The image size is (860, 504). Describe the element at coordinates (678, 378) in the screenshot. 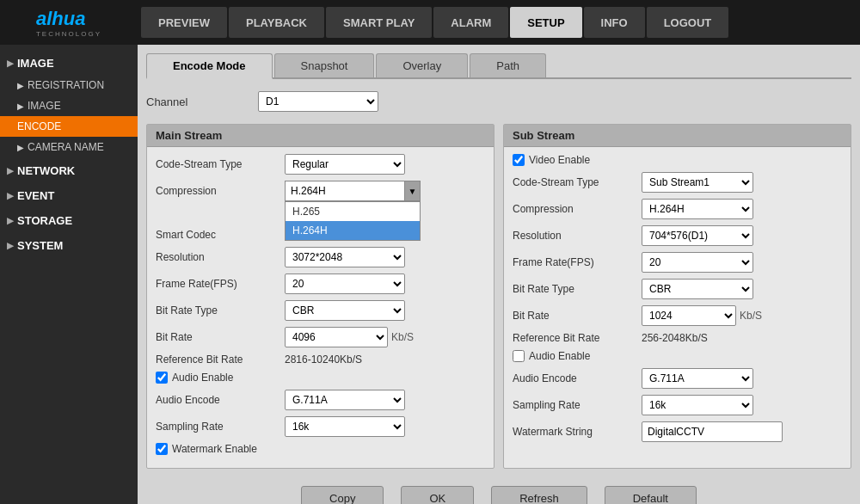

I see `sub-audio-encode-row: Audio Encode G.711A` at that location.